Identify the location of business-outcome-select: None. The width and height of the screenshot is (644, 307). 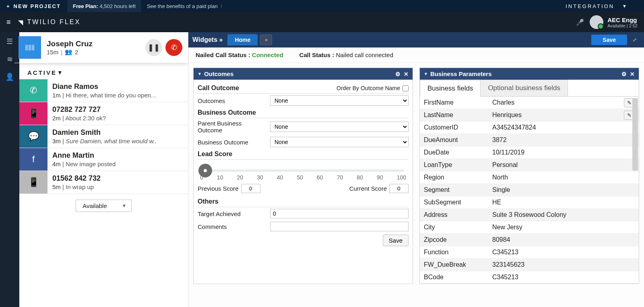
(339, 142).